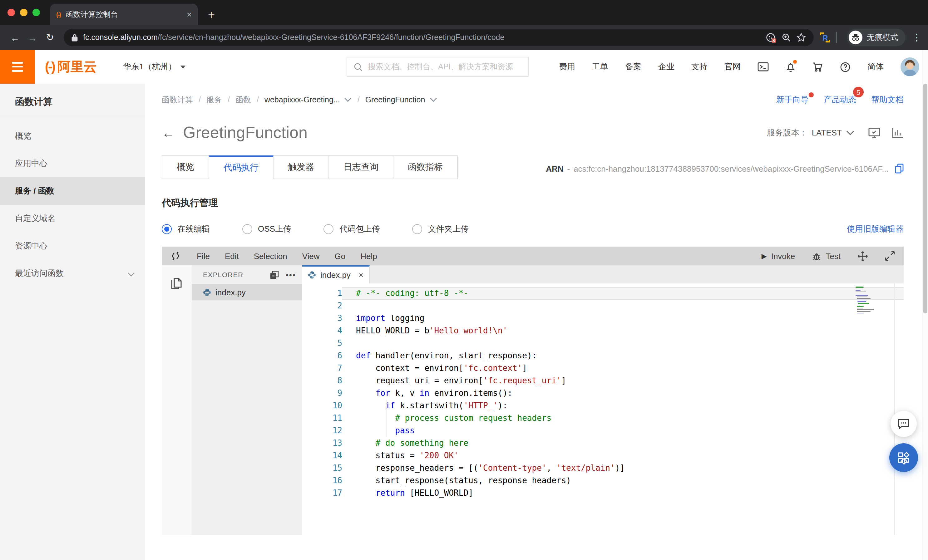  What do you see at coordinates (168, 133) in the screenshot?
I see `back-arrow-icon: ←` at bounding box center [168, 133].